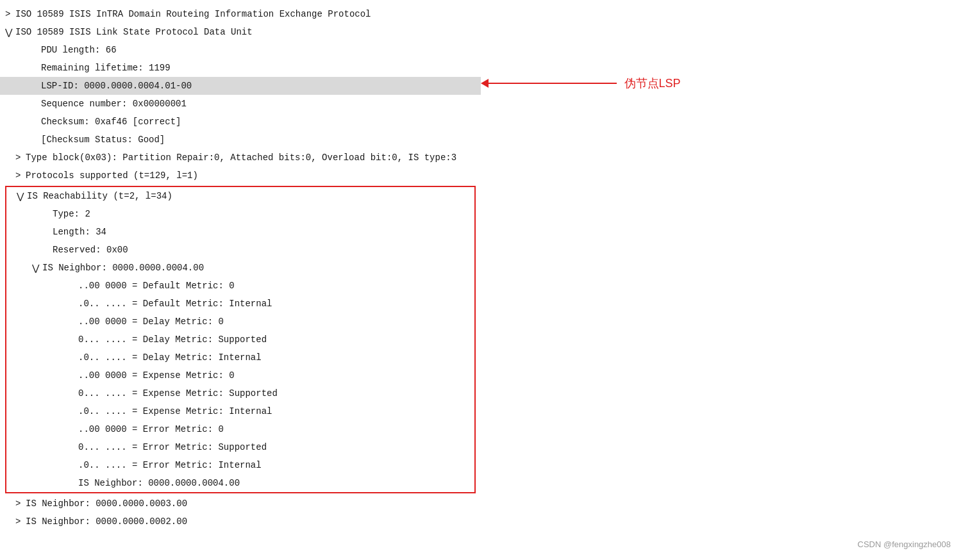  Describe the element at coordinates (47, 214) in the screenshot. I see `spacer-type` at that location.